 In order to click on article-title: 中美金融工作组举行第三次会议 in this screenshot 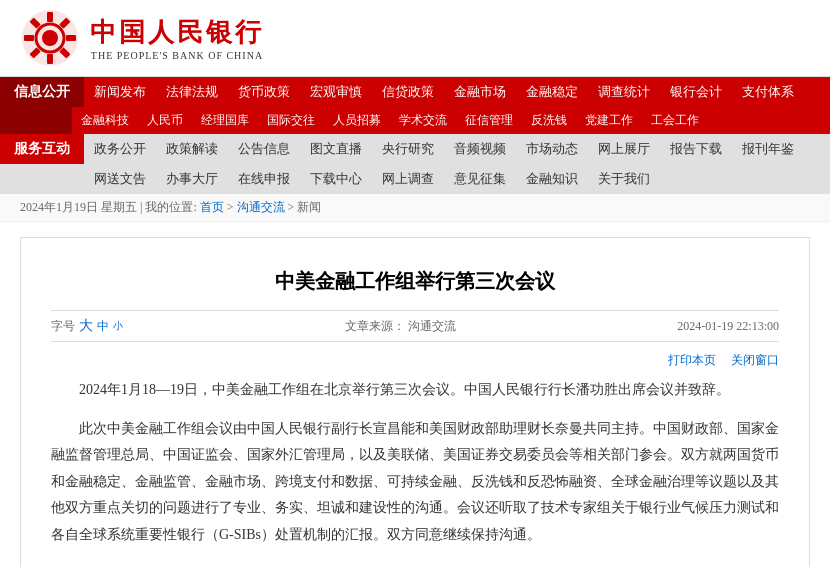, I will do `click(415, 284)`.